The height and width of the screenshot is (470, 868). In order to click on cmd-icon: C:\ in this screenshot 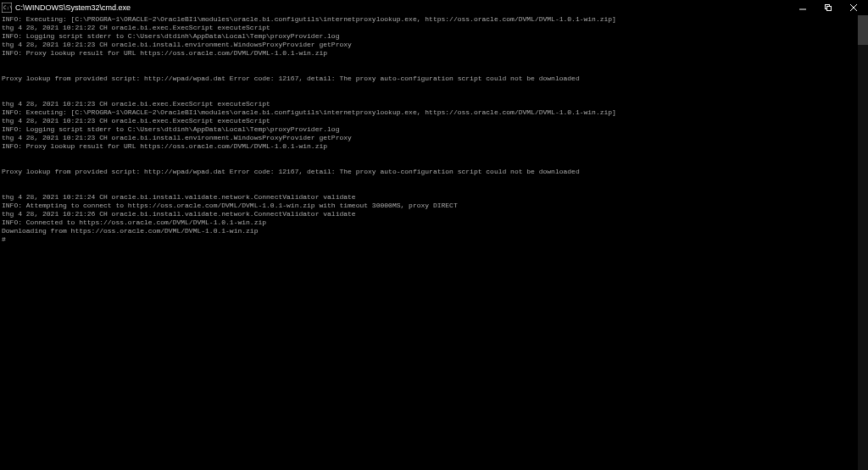, I will do `click(7, 8)`.